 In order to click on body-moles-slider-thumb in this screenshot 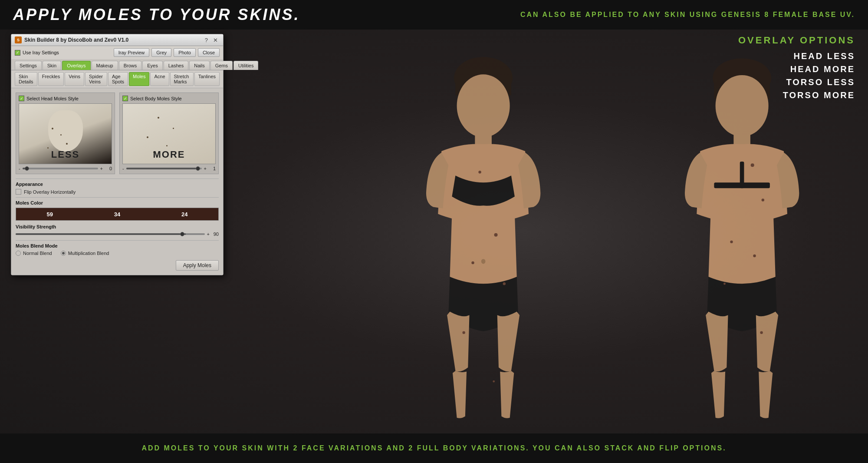, I will do `click(198, 169)`.